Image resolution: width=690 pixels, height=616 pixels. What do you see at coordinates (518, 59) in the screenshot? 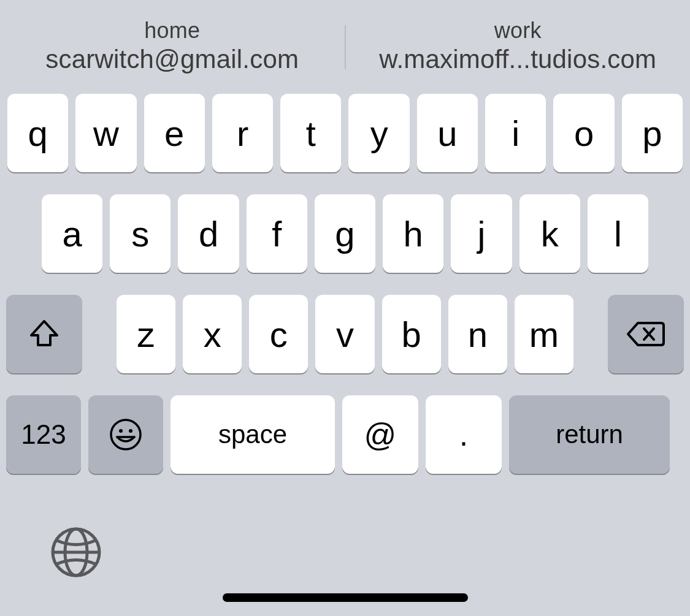
I see `suggestion-value: w.maximoff...tudios.com` at bounding box center [518, 59].